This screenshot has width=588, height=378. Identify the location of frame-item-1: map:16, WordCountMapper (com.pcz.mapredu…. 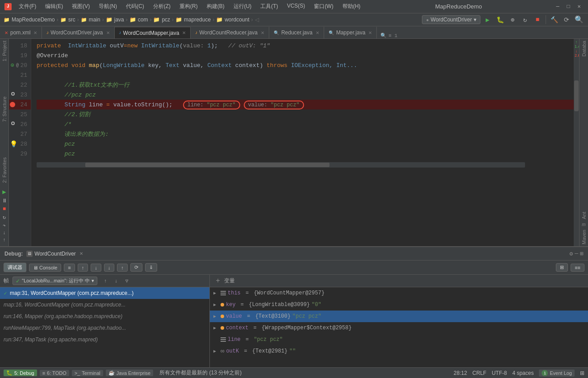
(104, 305).